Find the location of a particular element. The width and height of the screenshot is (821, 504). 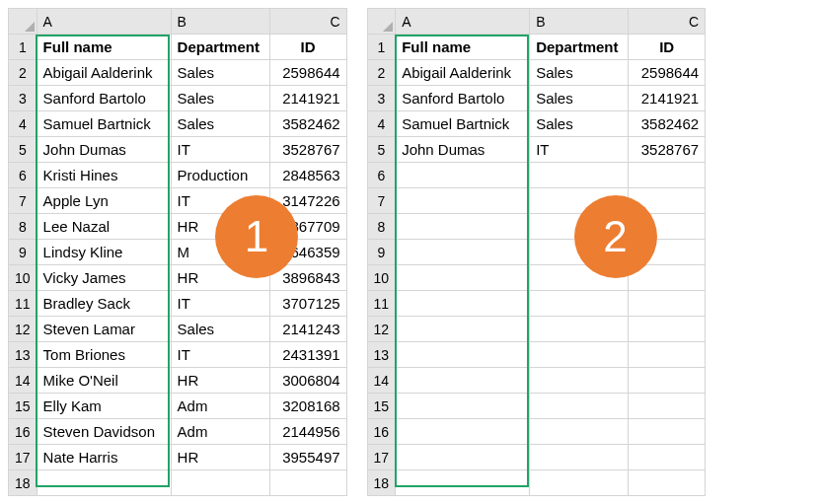

cell: 2141243 is located at coordinates (308, 329).